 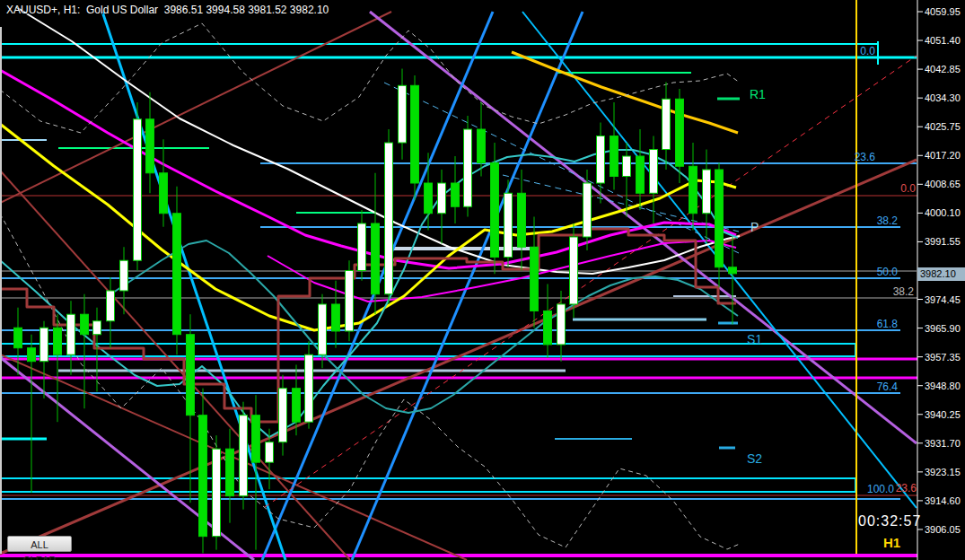 What do you see at coordinates (888, 221) in the screenshot?
I see `fib-label-382: 38.2` at bounding box center [888, 221].